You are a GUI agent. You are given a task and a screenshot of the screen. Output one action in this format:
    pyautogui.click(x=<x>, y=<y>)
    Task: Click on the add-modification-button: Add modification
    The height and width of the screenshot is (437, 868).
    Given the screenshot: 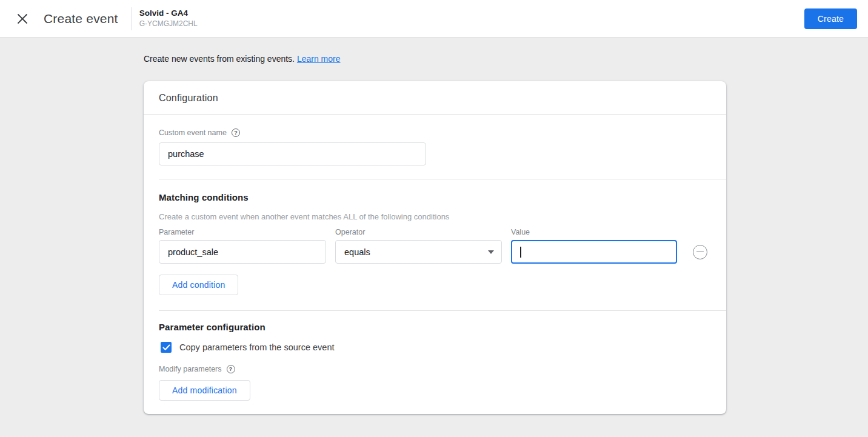 What is the action you would take?
    pyautogui.click(x=205, y=390)
    